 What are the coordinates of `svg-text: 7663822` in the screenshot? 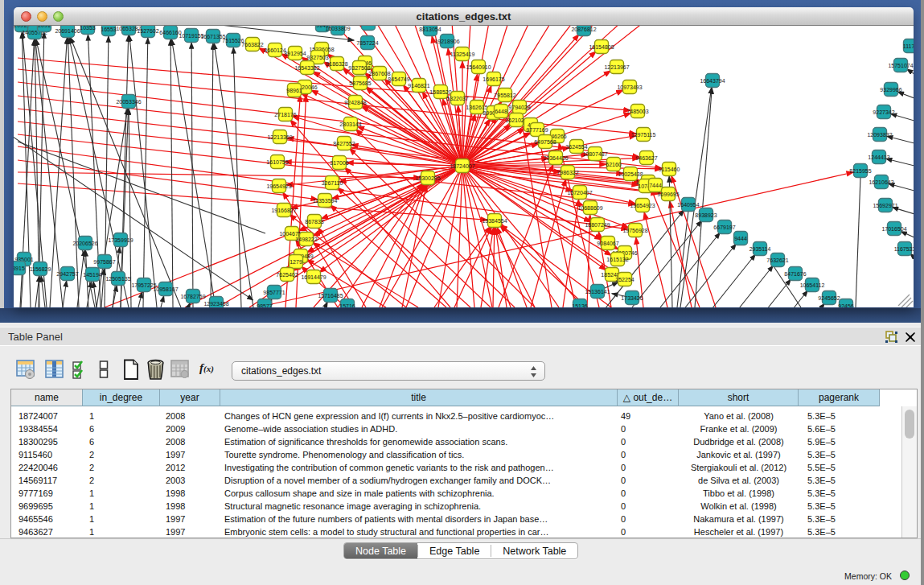 It's located at (253, 45).